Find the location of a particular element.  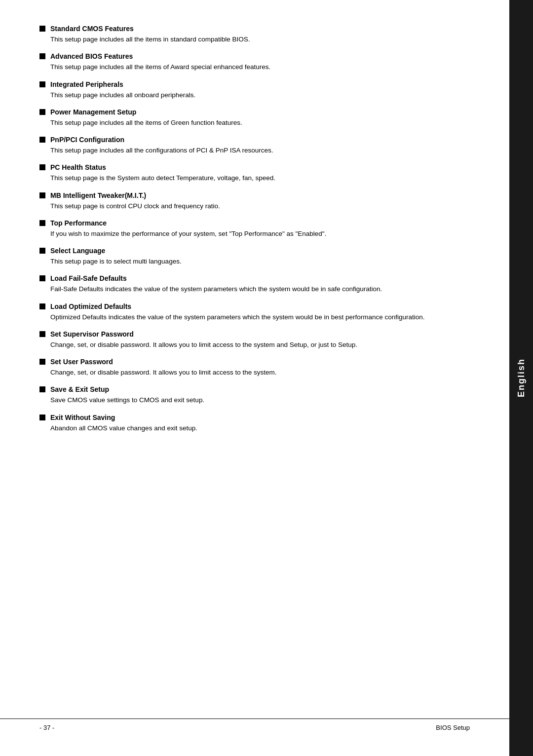

menu-item-title-text: Select Language is located at coordinates (78, 251).